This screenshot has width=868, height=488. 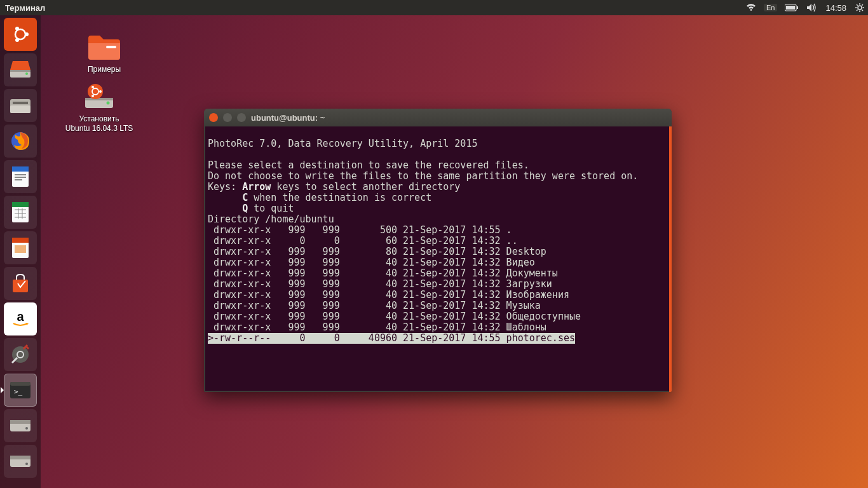 I want to click on launcher-software, so click(x=20, y=283).